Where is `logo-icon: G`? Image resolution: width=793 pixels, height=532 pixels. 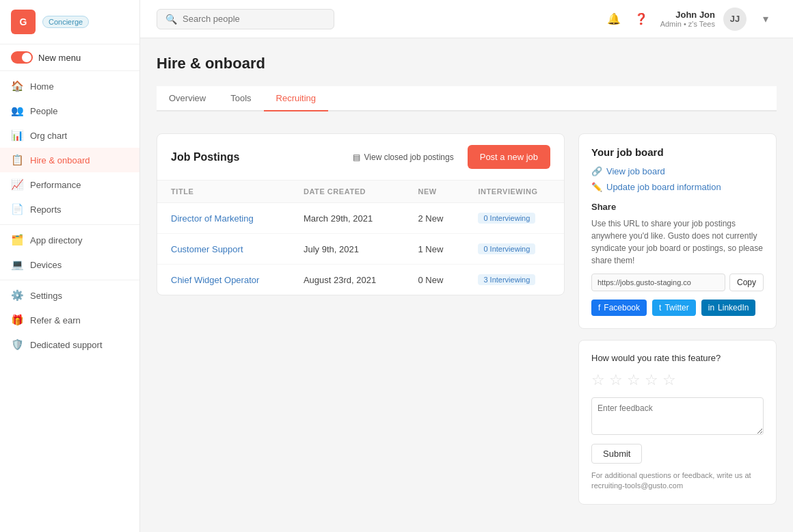 logo-icon: G is located at coordinates (23, 22).